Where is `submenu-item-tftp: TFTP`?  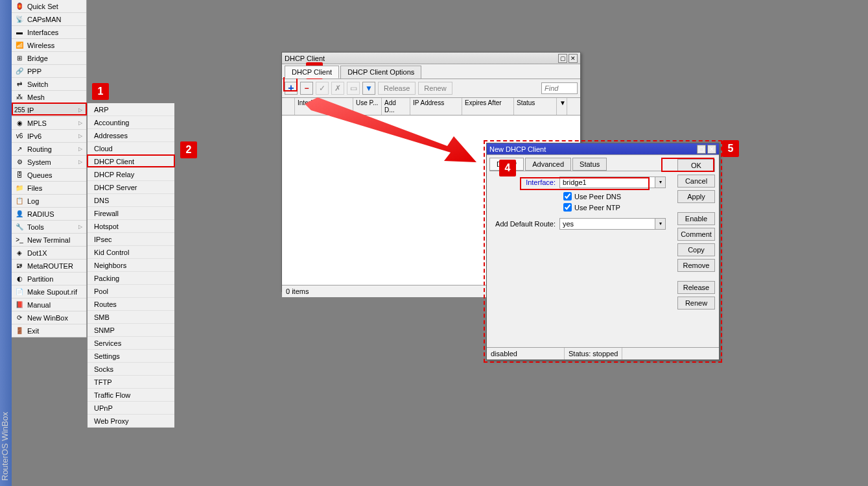
submenu-item-tftp: TFTP is located at coordinates (131, 382).